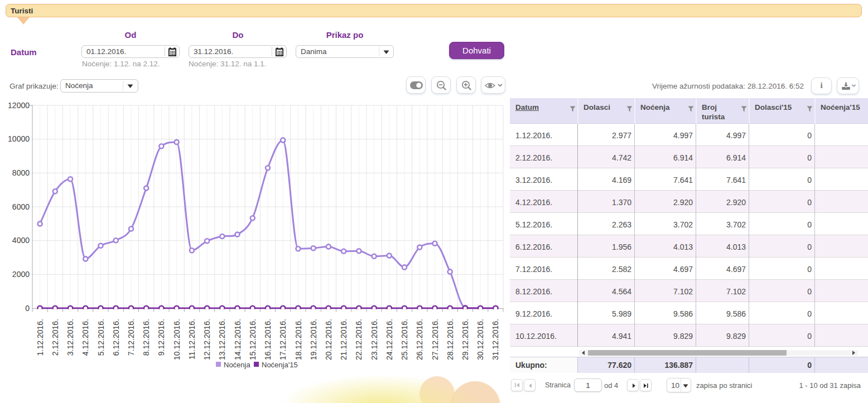  I want to click on svg-text: 27.12.2016., so click(435, 339).